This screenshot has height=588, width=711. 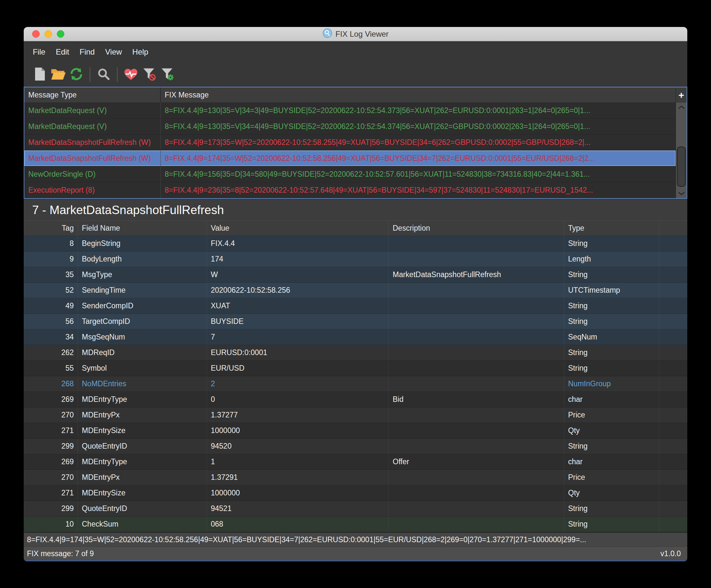 What do you see at coordinates (356, 384) in the screenshot?
I see `field-row-nomdentries: 268NoMDEntries2NumInGroup` at bounding box center [356, 384].